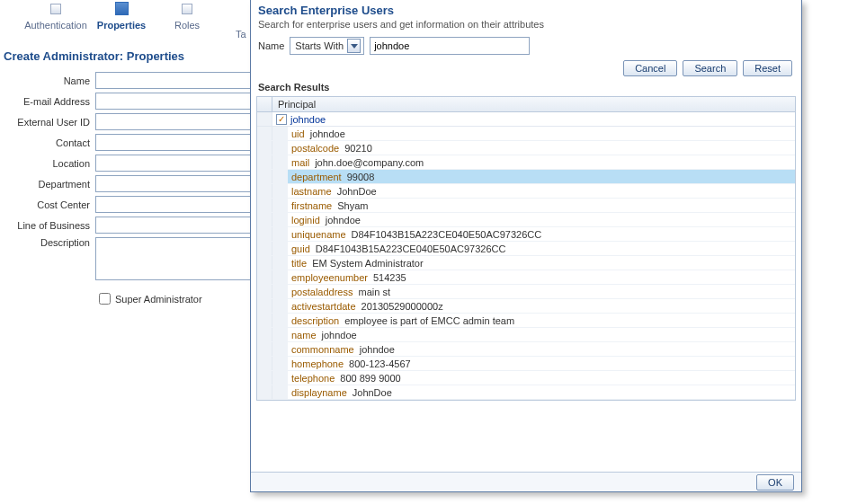 The width and height of the screenshot is (857, 504). I want to click on search-name-label: Name, so click(272, 46).